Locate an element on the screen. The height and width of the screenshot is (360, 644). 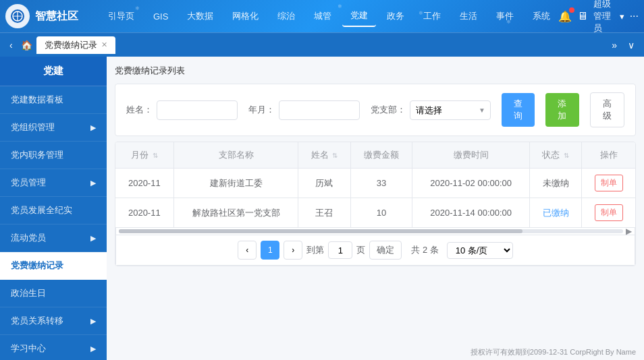
tab-back-btn: ‹ is located at coordinates (11, 45).